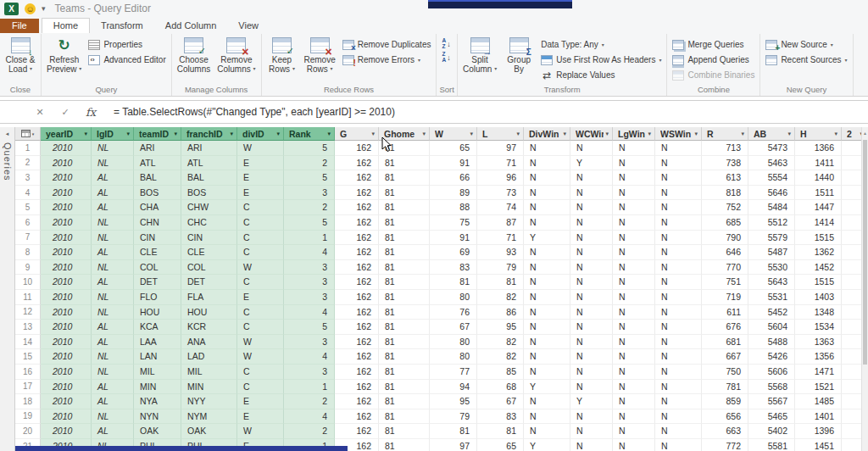 The image size is (868, 451). Describe the element at coordinates (248, 25) in the screenshot. I see `tab-view: View` at that location.